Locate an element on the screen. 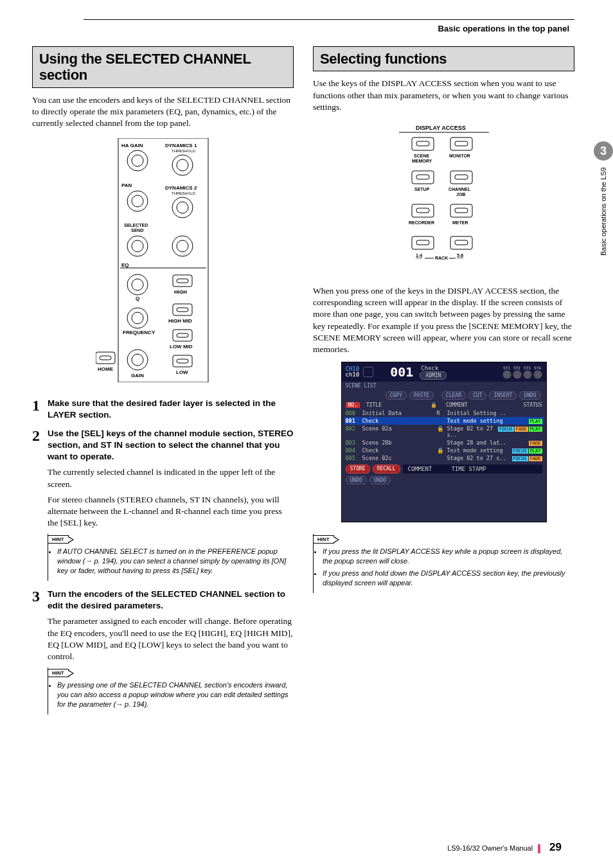 The height and width of the screenshot is (868, 613). svg-text: LOW MID is located at coordinates (181, 347).